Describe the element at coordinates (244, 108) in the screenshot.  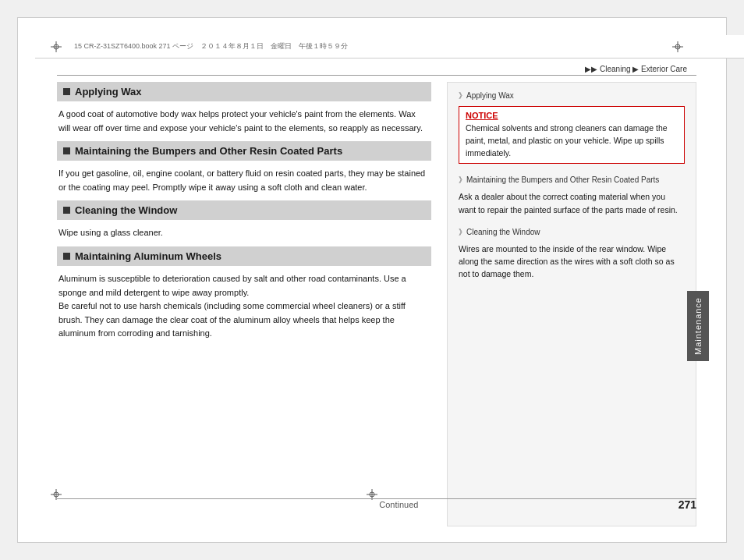
I see `section-applying-wax: Applying Wax A good coat of automotive b…` at that location.